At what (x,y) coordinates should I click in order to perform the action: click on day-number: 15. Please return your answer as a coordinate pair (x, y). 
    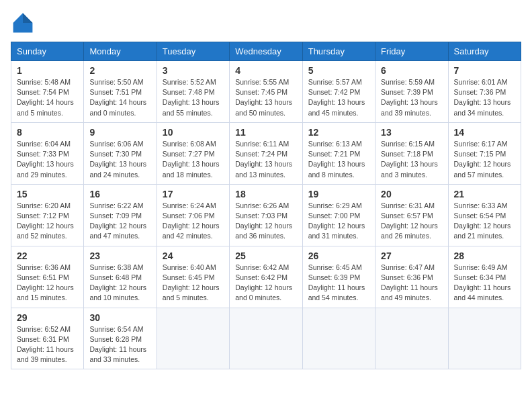
    Looking at the image, I should click on (47, 194).